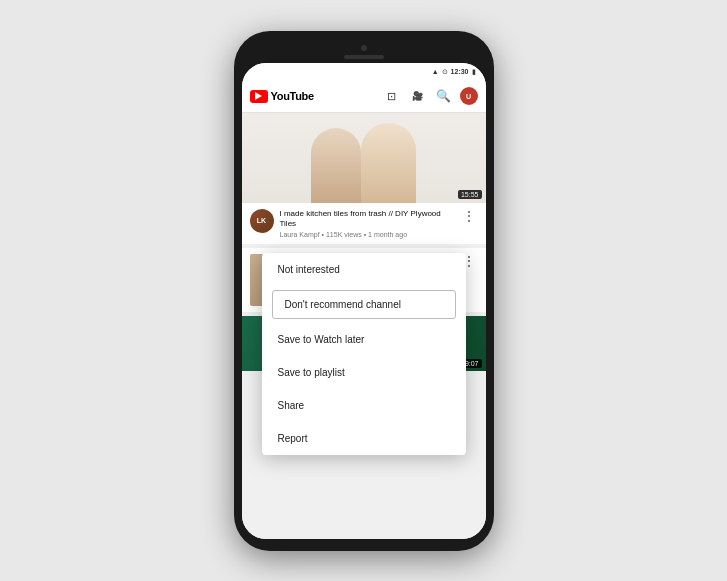 Image resolution: width=727 pixels, height=581 pixels. Describe the element at coordinates (364, 438) in the screenshot. I see `menu-item-report: Report` at that location.